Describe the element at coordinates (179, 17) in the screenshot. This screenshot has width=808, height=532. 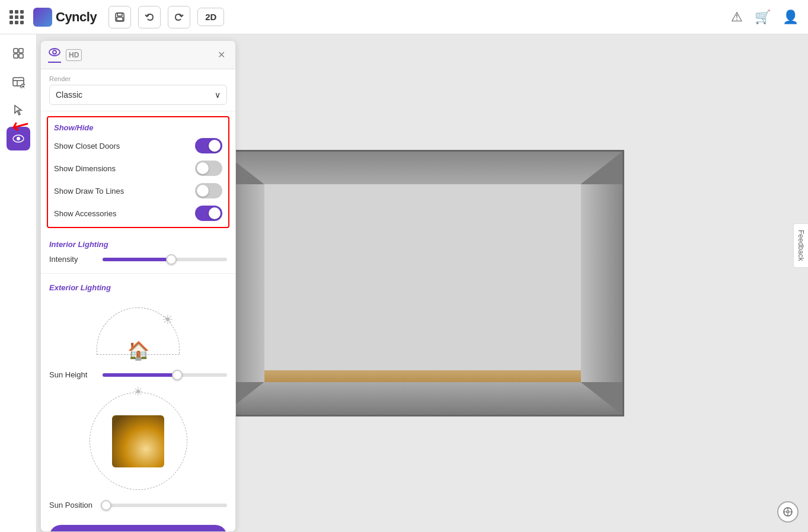
I see `redo-button` at that location.